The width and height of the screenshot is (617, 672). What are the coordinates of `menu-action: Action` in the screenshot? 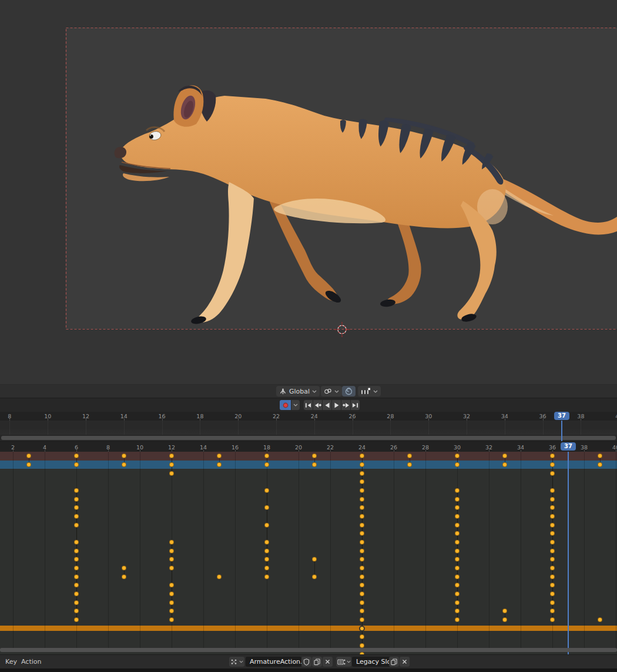 It's located at (31, 661).